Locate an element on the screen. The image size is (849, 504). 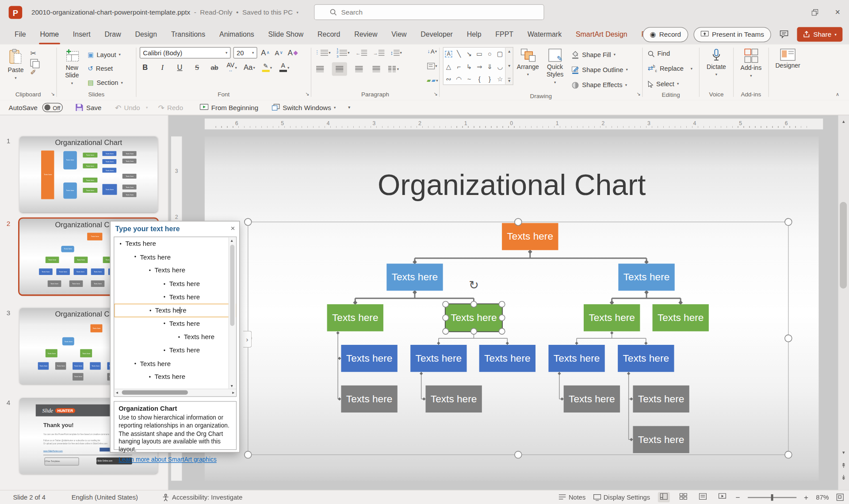
text-pane-horizontal-scrollbar: ◂ ▸ is located at coordinates (175, 393).